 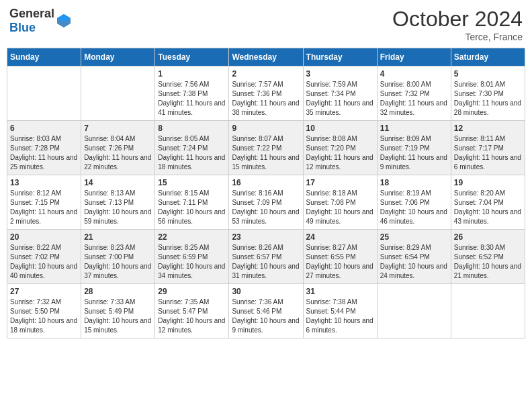 I want to click on day-number: 25, so click(x=414, y=237).